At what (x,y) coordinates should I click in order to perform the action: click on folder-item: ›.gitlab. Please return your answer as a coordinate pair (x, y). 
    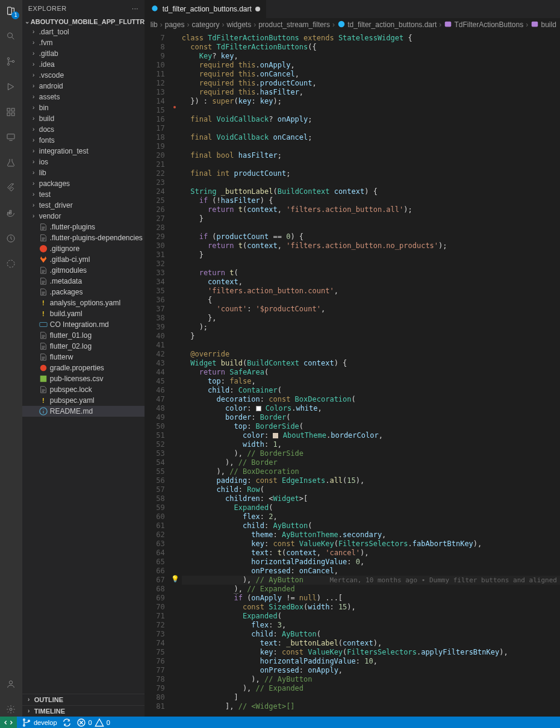
    Looking at the image, I should click on (83, 54).